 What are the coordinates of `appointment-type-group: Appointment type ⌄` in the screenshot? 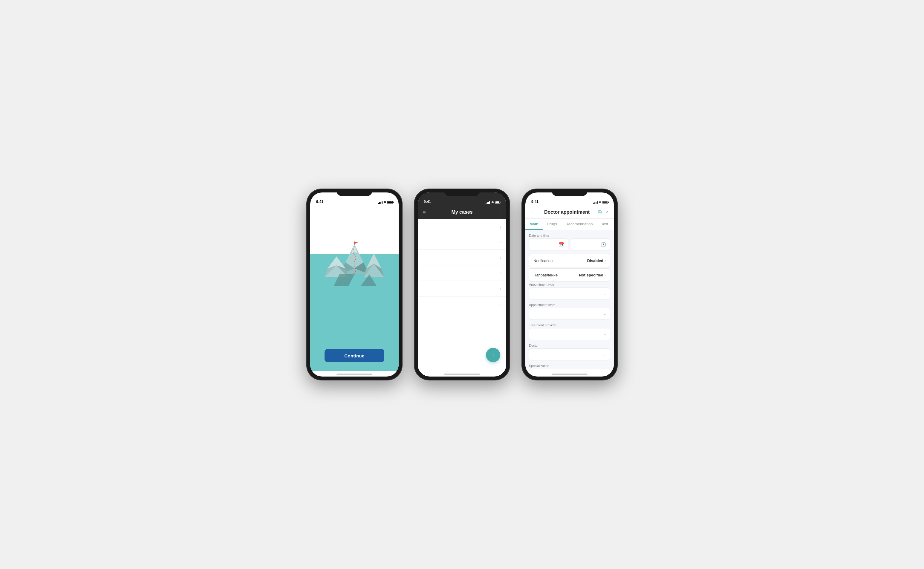 It's located at (570, 291).